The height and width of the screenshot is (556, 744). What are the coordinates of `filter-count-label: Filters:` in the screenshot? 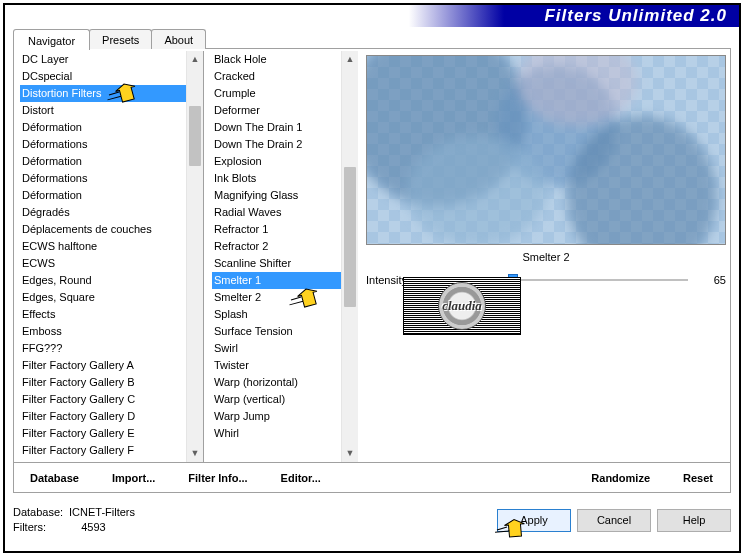 It's located at (41, 528).